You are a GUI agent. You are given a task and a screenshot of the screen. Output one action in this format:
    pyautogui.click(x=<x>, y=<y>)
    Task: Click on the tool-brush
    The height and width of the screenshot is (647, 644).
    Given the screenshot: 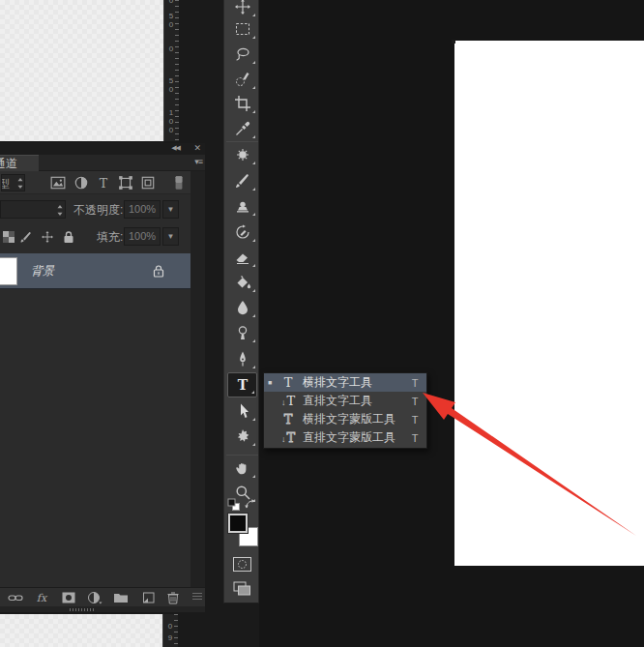 What is the action you would take?
    pyautogui.click(x=242, y=181)
    